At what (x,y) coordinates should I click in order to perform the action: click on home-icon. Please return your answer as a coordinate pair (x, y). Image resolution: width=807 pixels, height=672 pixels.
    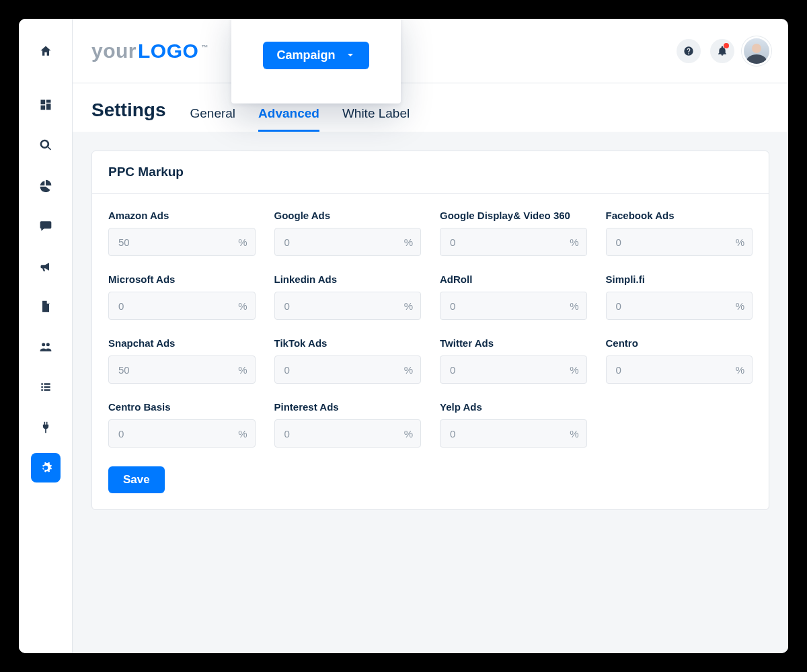
    Looking at the image, I should click on (46, 51).